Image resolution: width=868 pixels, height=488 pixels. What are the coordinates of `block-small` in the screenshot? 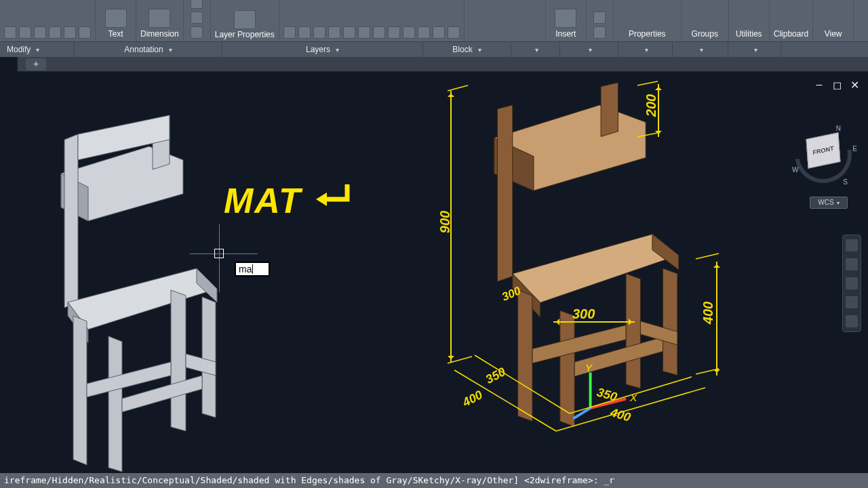 It's located at (600, 20).